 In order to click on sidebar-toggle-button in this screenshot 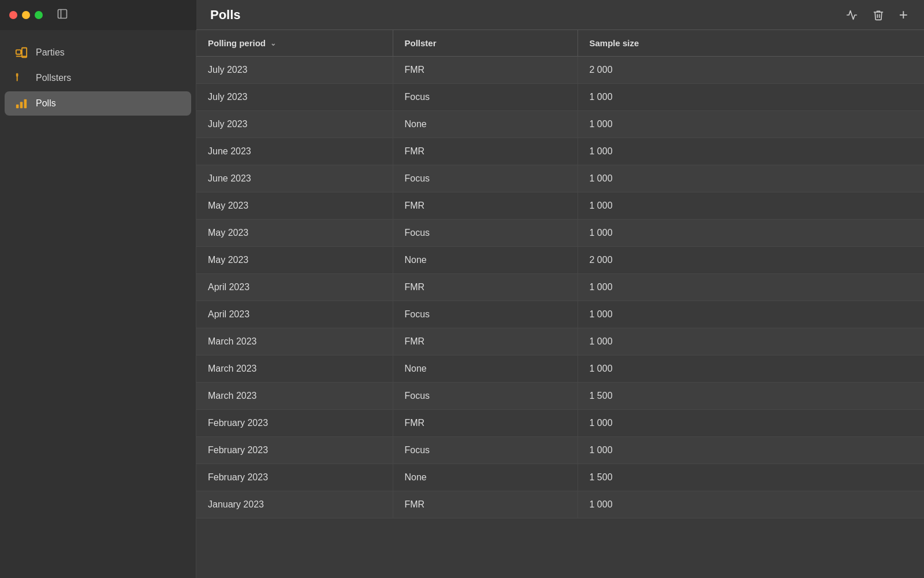, I will do `click(62, 15)`.